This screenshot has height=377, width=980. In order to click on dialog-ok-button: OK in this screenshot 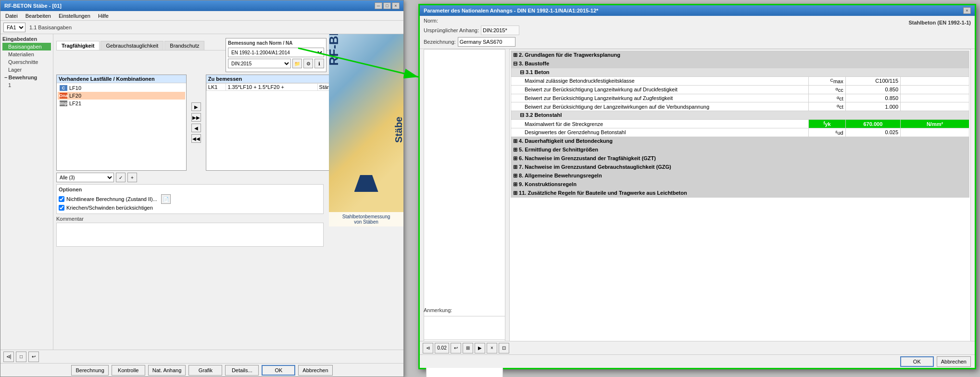, I will do `click(917, 362)`.